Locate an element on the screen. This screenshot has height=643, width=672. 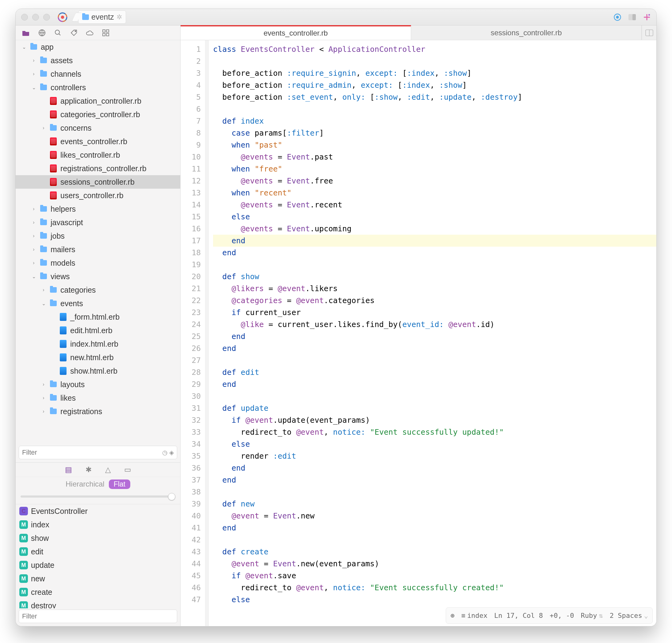
structure-item-index: Mindex is located at coordinates (98, 524).